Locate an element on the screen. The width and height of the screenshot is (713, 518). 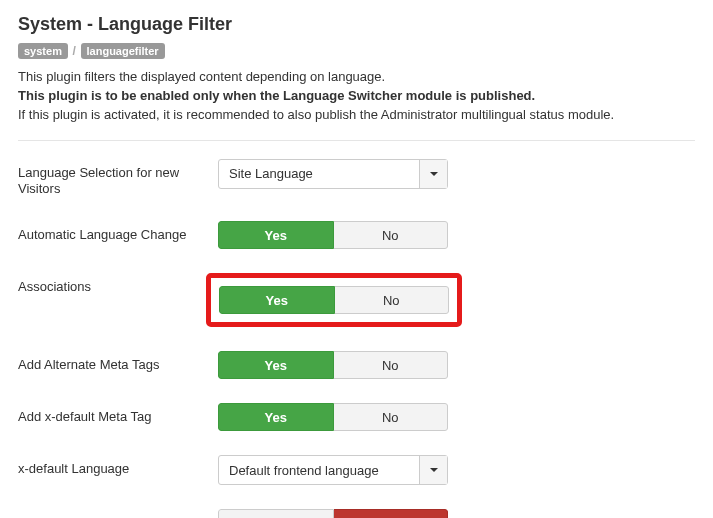
description-block: This plugin filters the displayed conten… is located at coordinates (356, 96).